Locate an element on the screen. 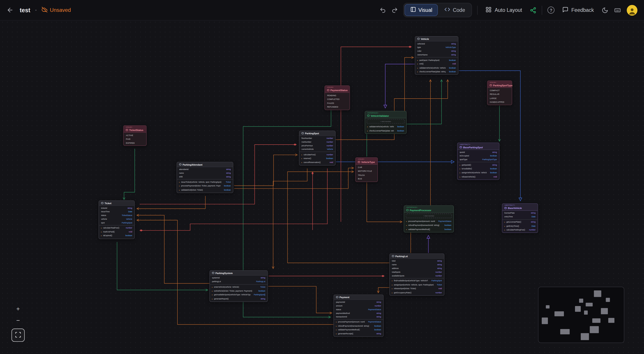 The image size is (644, 354). field-row: currentVehicleVehicle is located at coordinates (318, 149).